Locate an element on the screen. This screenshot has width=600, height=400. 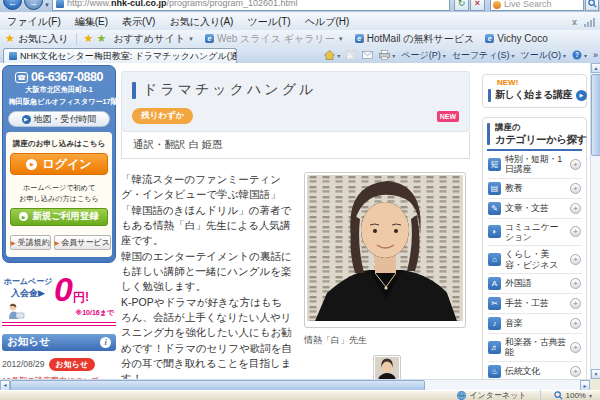
map-hours-button: ▶ 地図・受付時間 is located at coordinates (59, 119).